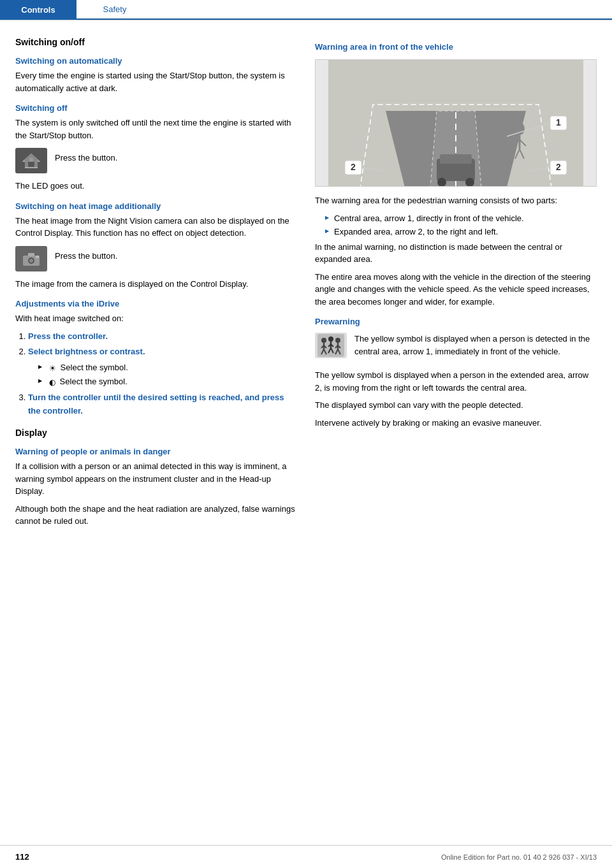 The width and height of the screenshot is (612, 868). Describe the element at coordinates (156, 61) in the screenshot. I see `switching-on-auto-title: Switching on automatically` at that location.